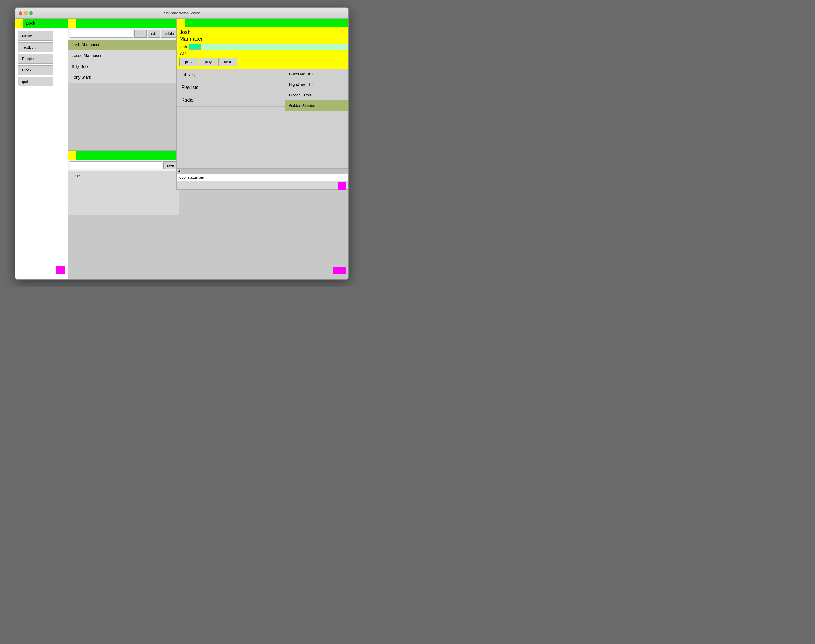 The height and width of the screenshot is (644, 815). What do you see at coordinates (262, 118) in the screenshot?
I see `library-section: Library Playlists Radio Catch Me I'm F N…` at bounding box center [262, 118].